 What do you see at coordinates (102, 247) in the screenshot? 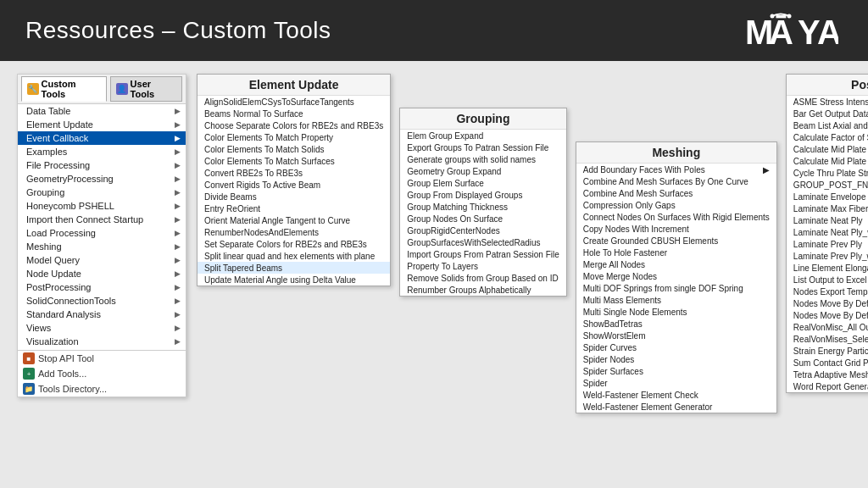
I see `menu-item-meshing: Meshing ▶` at bounding box center [102, 247].